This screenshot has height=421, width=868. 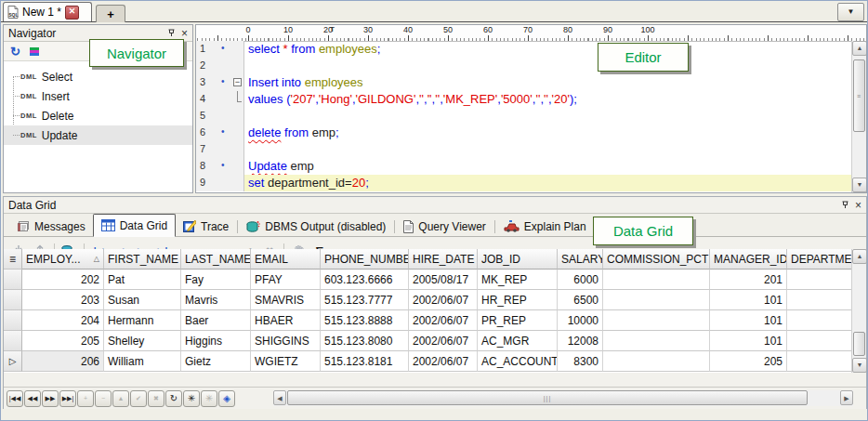 I want to click on table-cell: 10000, so click(x=580, y=321).